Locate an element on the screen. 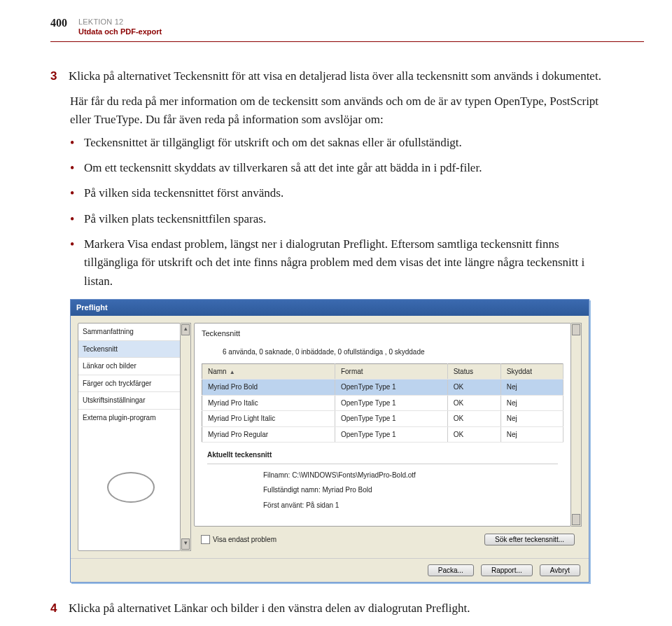  table-row: Myriad Pro Bold OpenType Type 1 OK Nej is located at coordinates (383, 388).